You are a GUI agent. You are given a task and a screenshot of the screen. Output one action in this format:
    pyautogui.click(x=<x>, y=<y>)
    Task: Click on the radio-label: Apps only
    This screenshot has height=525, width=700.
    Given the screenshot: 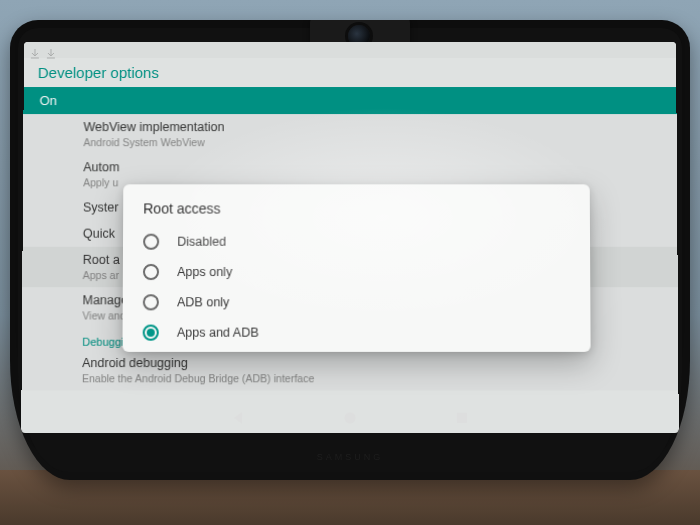 What is the action you would take?
    pyautogui.click(x=204, y=272)
    